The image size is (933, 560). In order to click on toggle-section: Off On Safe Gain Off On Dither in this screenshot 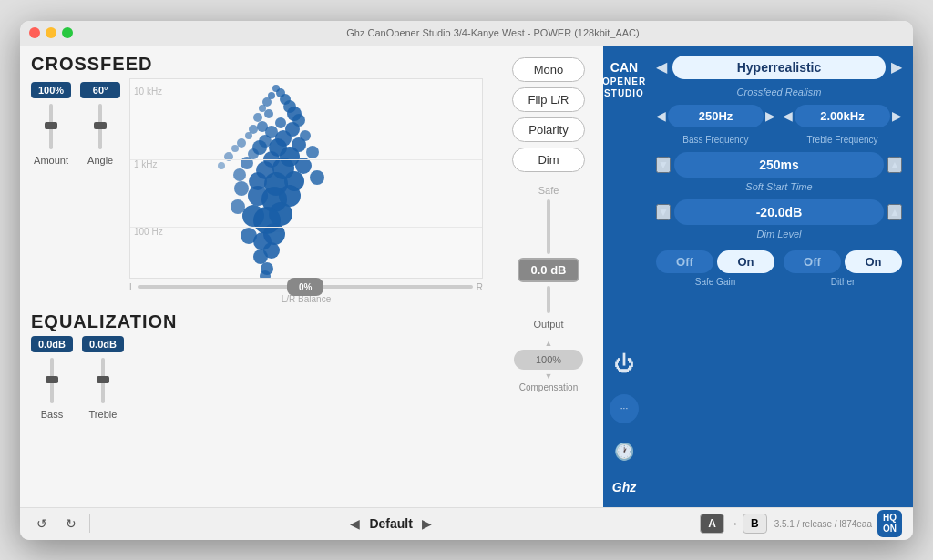, I will do `click(779, 269)`.